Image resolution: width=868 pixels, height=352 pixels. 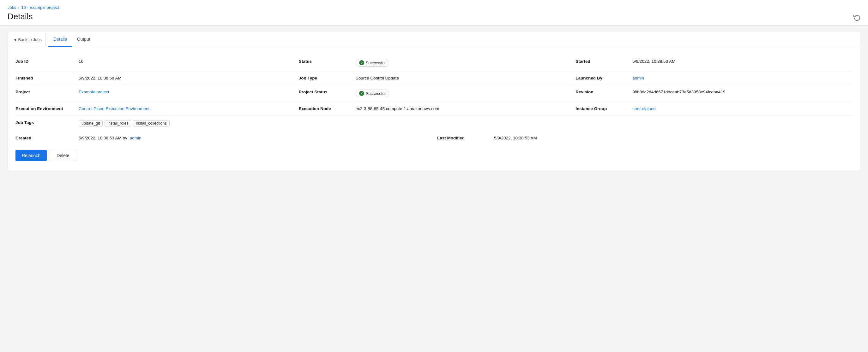 What do you see at coordinates (118, 123) in the screenshot?
I see `tag-install-roles: install_roles` at bounding box center [118, 123].